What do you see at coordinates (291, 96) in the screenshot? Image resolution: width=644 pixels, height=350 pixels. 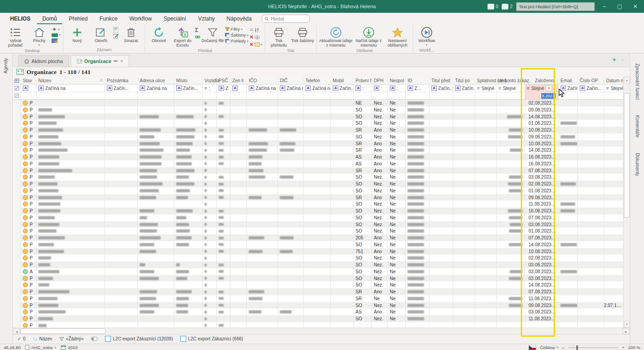 I see `edit-cell-dic` at bounding box center [291, 96].